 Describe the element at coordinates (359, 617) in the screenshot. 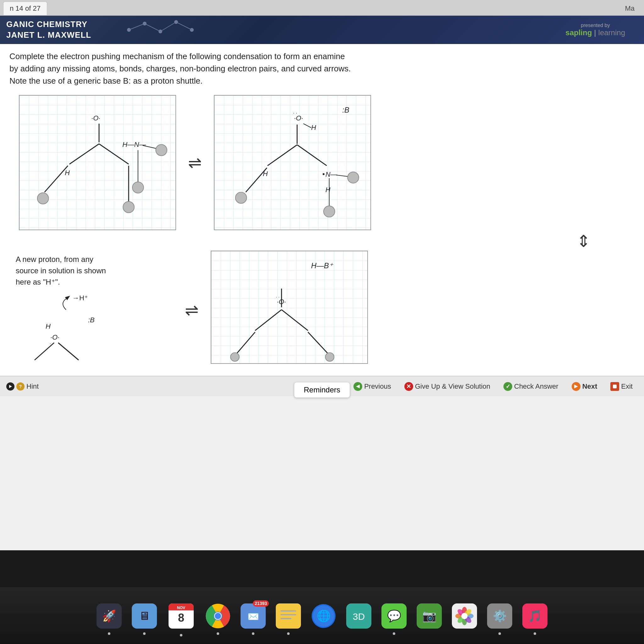

I see `svg-text: 3D` at that location.